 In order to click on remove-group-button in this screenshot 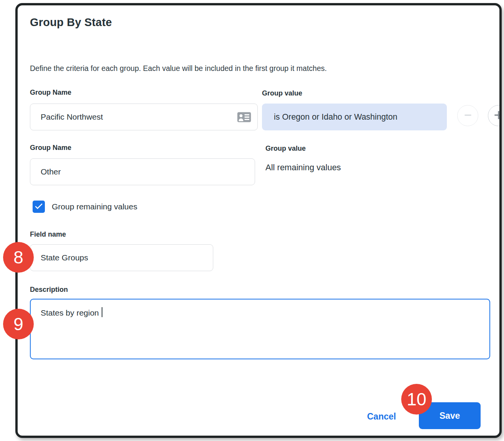, I will do `click(468, 116)`.